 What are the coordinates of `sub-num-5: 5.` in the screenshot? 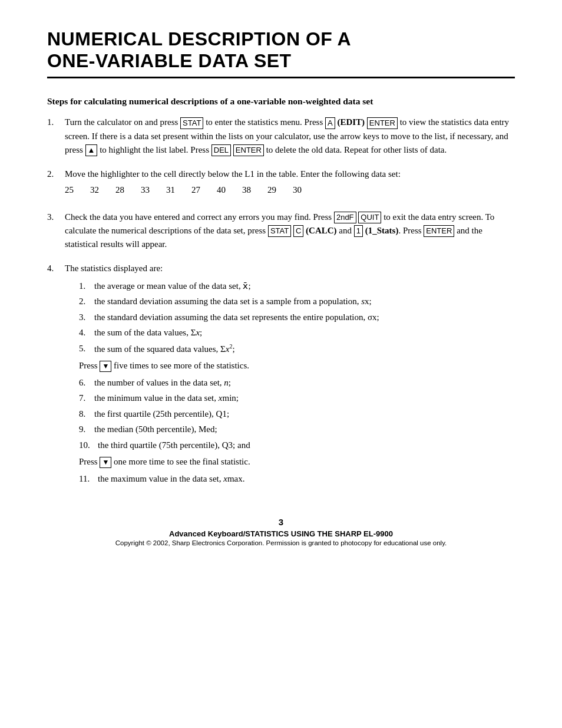 It's located at (87, 349).